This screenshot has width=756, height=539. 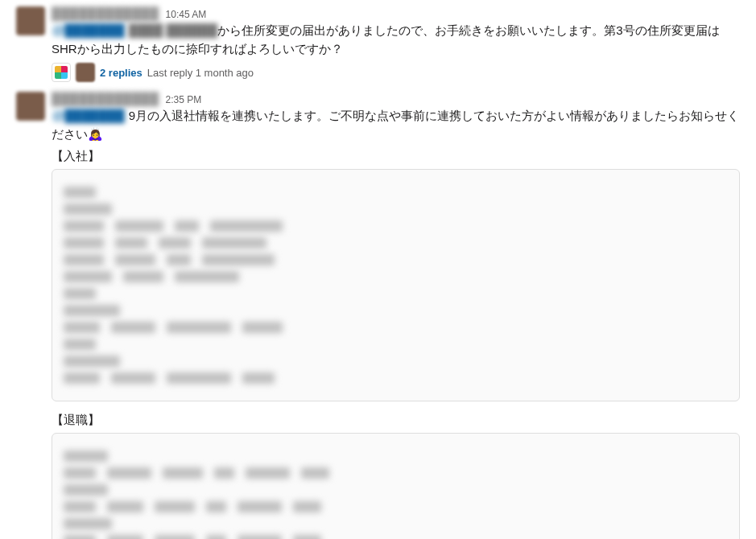 I want to click on timestamp: 2:35 PM, so click(x=184, y=100).